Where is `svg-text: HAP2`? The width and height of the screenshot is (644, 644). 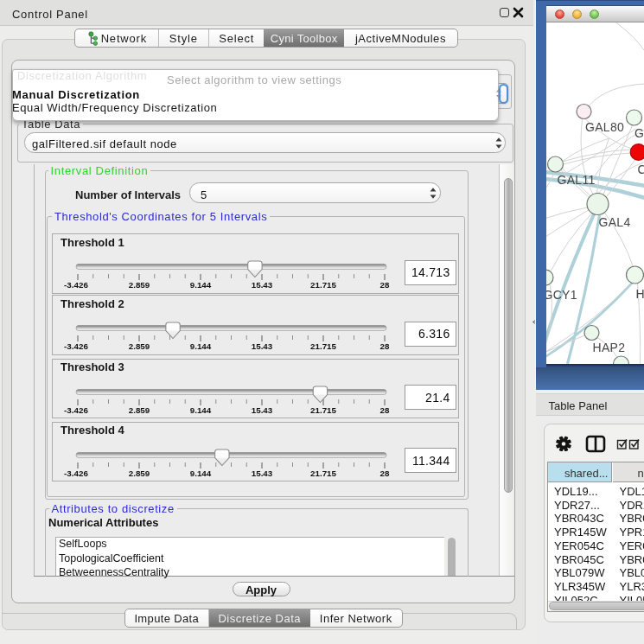
svg-text: HAP2 is located at coordinates (609, 348).